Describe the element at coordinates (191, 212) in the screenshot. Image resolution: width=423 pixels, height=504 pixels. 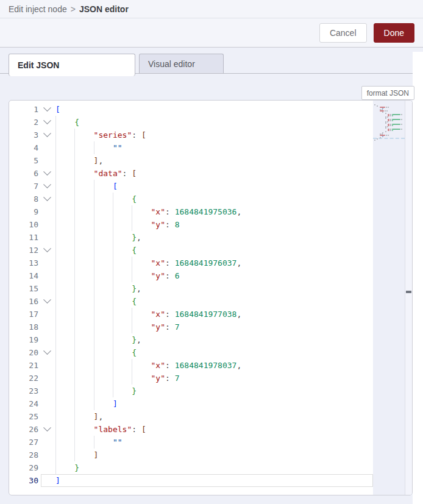
I see `code-line: 9"x": 1684841975036,` at that location.